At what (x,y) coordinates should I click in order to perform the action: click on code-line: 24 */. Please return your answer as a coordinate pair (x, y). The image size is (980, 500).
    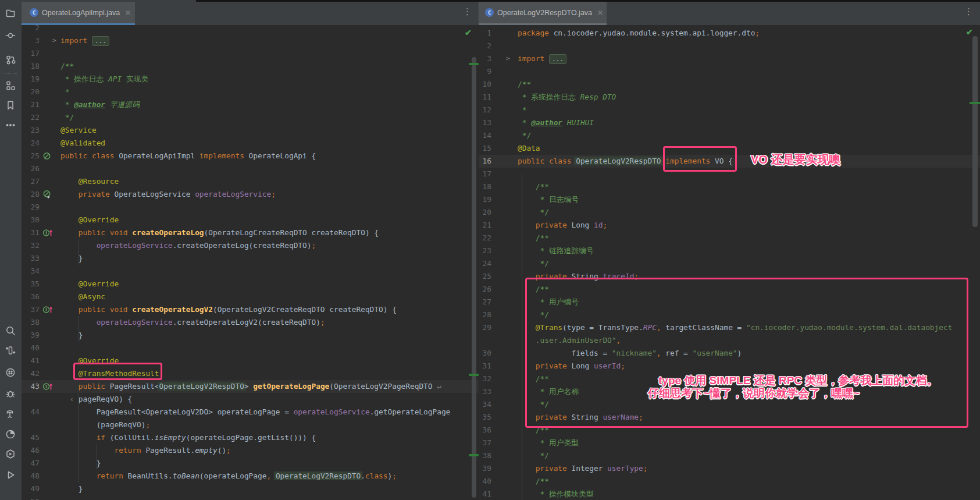
    Looking at the image, I should click on (729, 264).